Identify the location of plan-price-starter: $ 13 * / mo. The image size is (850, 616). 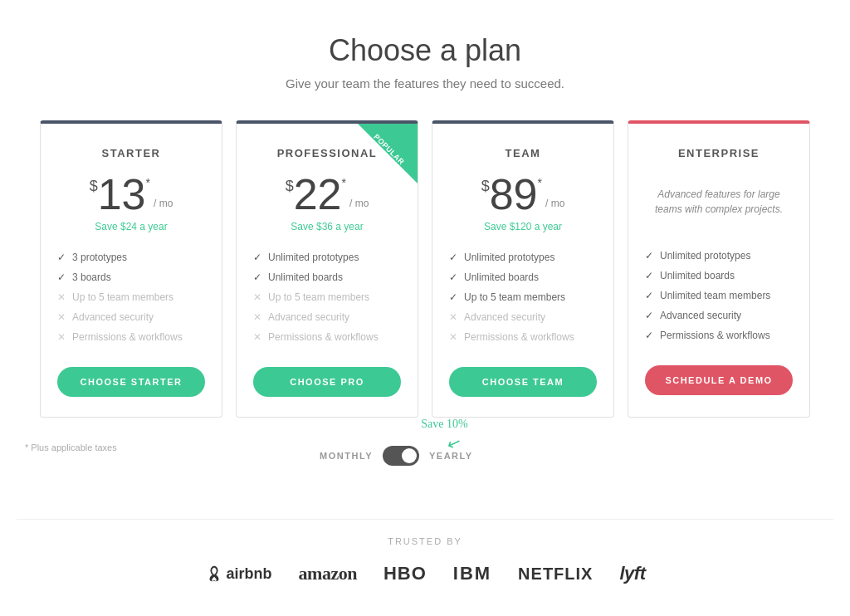
(131, 194).